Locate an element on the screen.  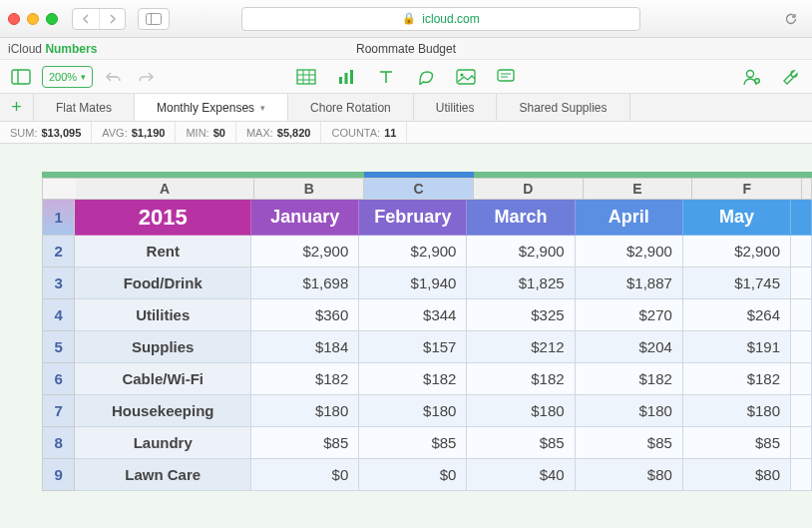
column-header: B is located at coordinates (309, 189).